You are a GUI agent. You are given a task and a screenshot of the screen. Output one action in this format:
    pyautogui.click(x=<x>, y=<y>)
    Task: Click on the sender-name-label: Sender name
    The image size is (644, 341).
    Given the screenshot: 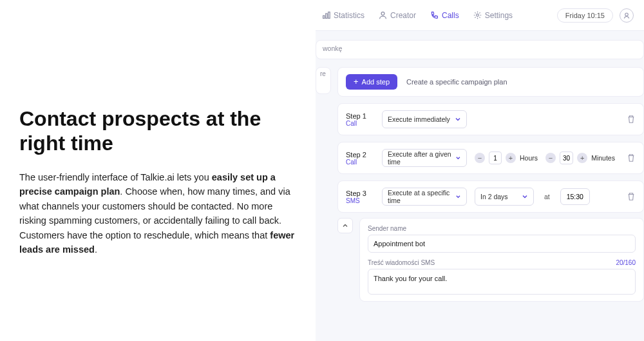 What is the action you would take?
    pyautogui.click(x=502, y=228)
    